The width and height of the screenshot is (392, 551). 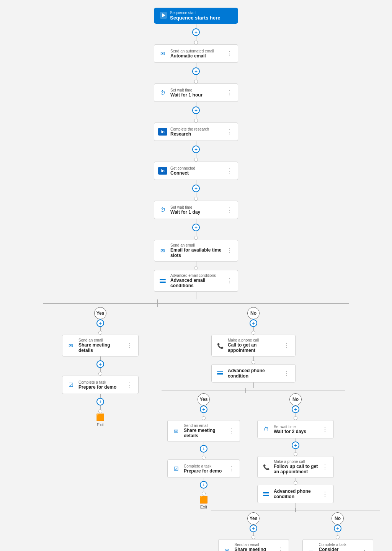 What do you see at coordinates (297, 427) in the screenshot?
I see `node-label: Set wait time` at bounding box center [297, 427].